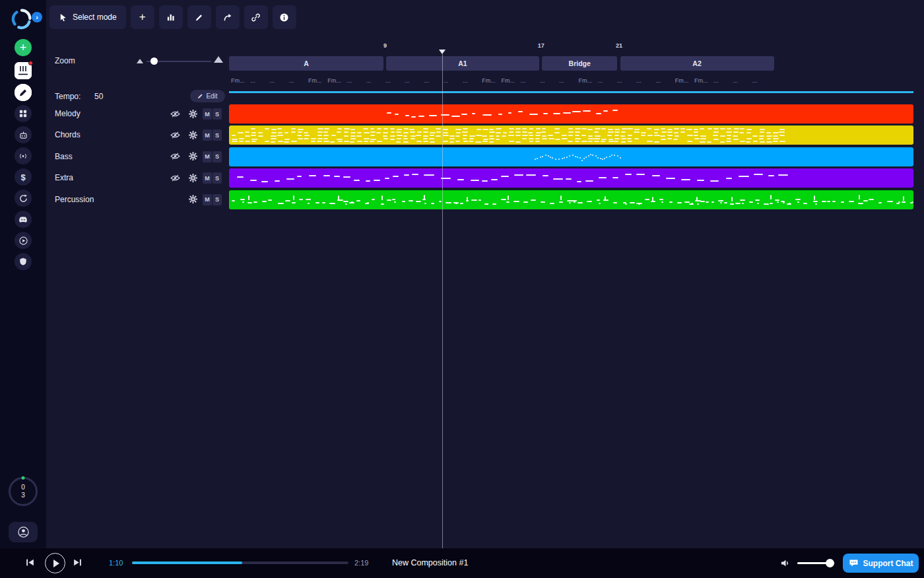  What do you see at coordinates (240, 563) in the screenshot?
I see `progress-bar` at bounding box center [240, 563].